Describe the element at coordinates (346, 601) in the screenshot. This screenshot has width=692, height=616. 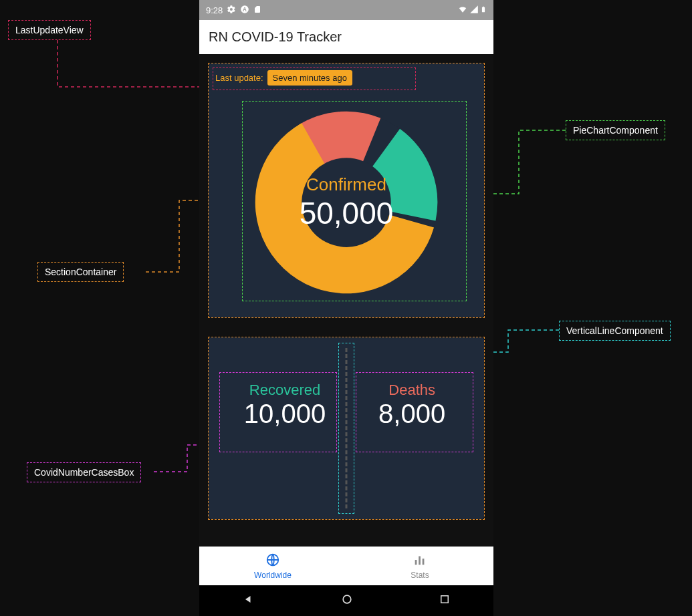
I see `android-nav-bar` at that location.